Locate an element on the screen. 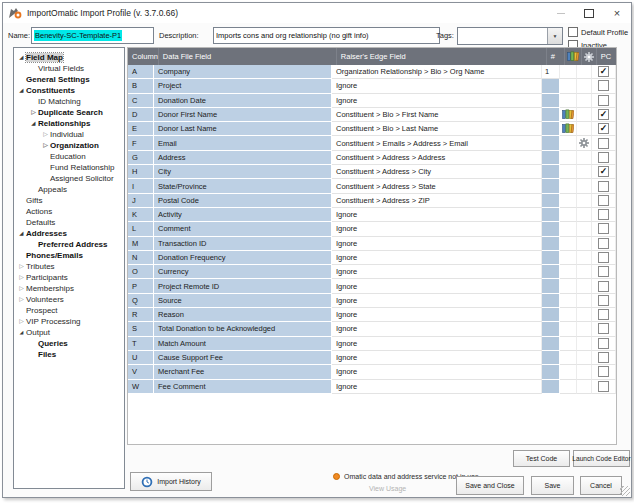 This screenshot has height=504, width=634. close-button: × is located at coordinates (617, 13).